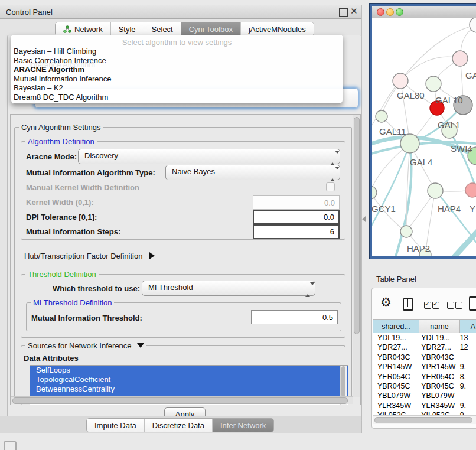 The image size is (476, 450). What do you see at coordinates (294, 317) in the screenshot?
I see `mi-threshold-input` at bounding box center [294, 317].